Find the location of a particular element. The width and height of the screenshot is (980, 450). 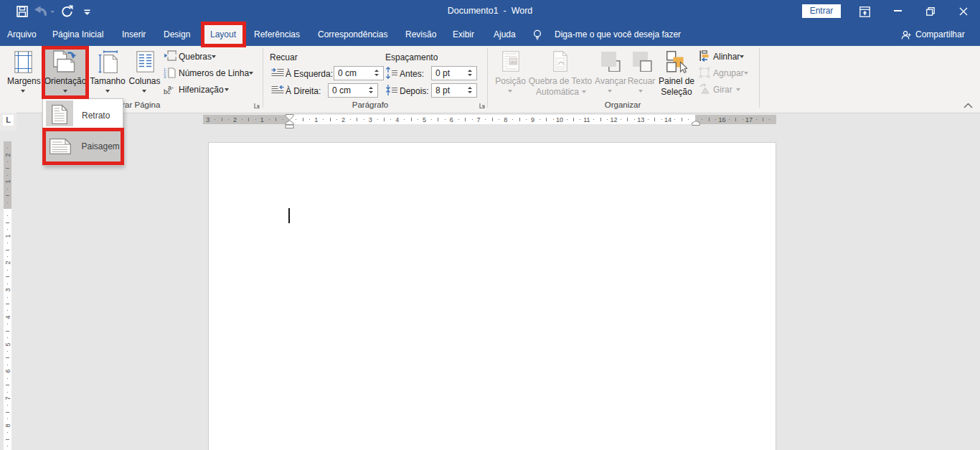

svg-text: 3 is located at coordinates (165, 76).